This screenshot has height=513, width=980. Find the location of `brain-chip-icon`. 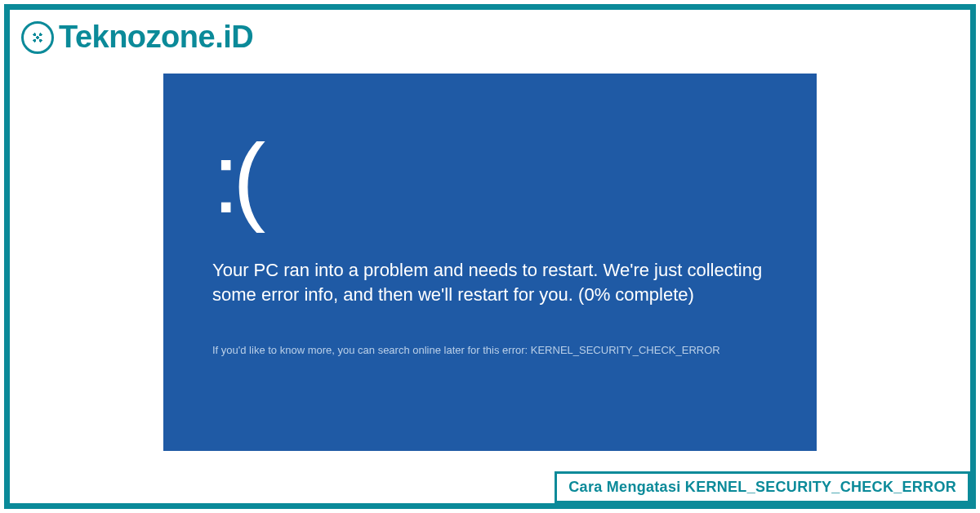

brain-chip-icon is located at coordinates (38, 38).